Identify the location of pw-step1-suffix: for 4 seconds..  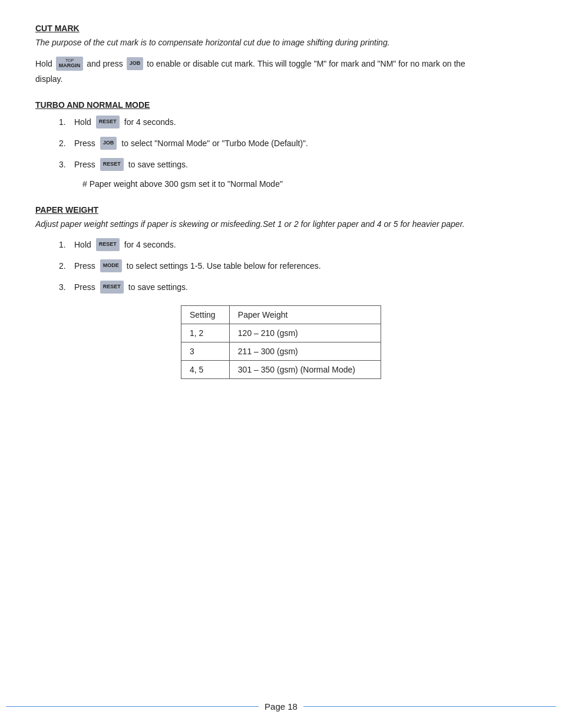
(150, 245).